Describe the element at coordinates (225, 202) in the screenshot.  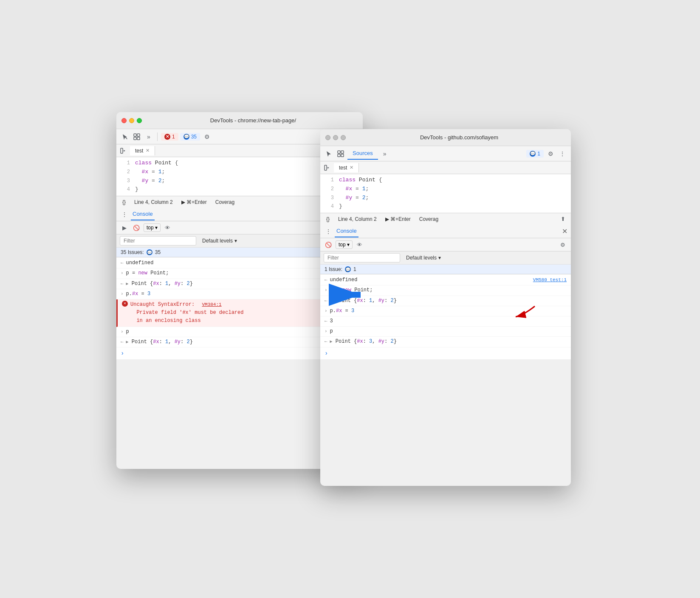
I see `coverage-left: Coverag` at that location.